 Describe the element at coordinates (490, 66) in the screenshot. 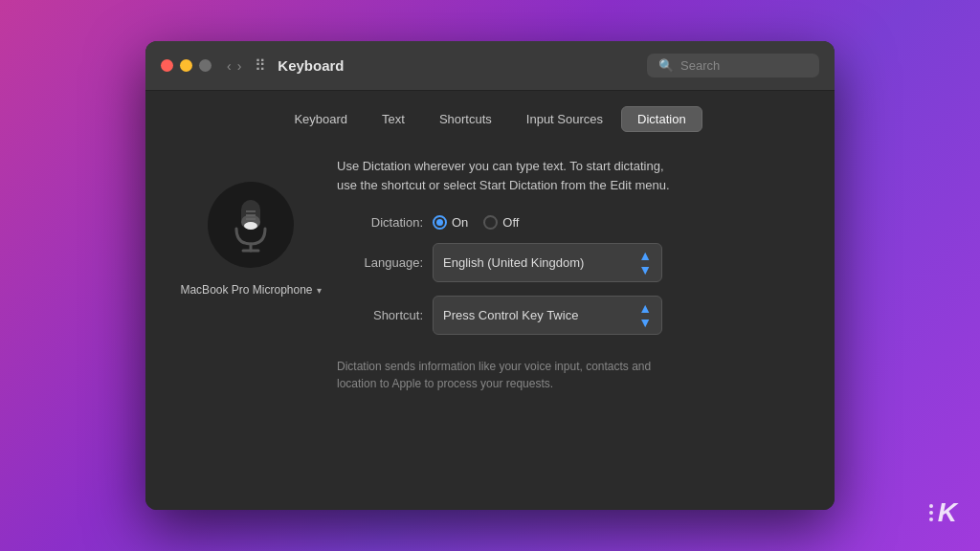

I see `titlebar: ‹ › ⠿ Keyboard 🔍` at that location.